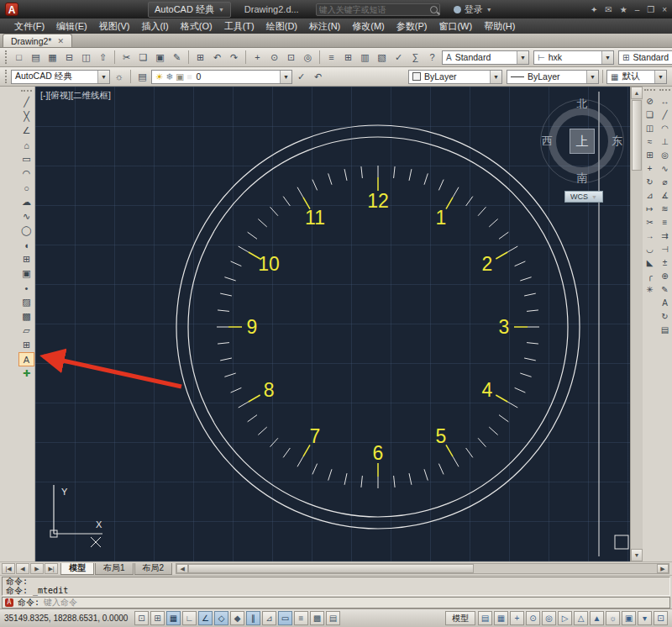  What do you see at coordinates (222, 77) in the screenshot?
I see `layer-combo: ☀❄▣■ 0 ▼` at bounding box center [222, 77].